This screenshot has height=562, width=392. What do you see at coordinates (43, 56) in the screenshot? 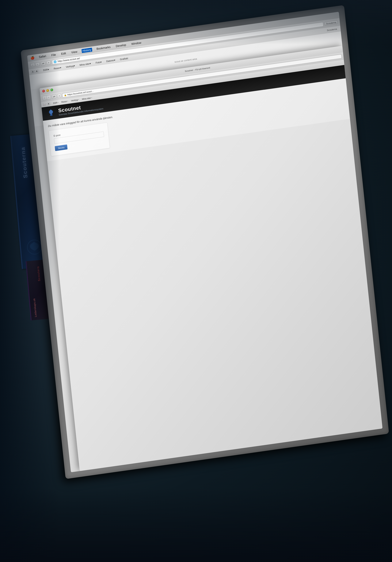
I see `menu-safari: Safari` at bounding box center [43, 56].